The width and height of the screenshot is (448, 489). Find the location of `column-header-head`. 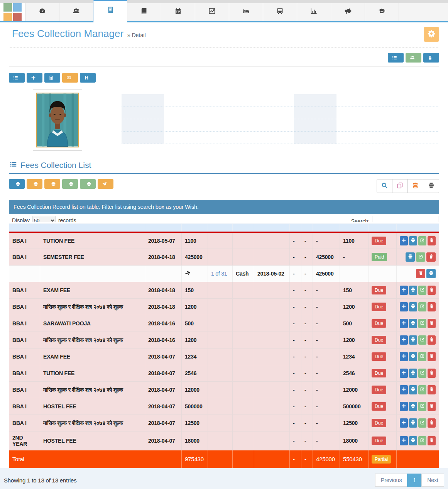

column-header-head is located at coordinates (93, 228).